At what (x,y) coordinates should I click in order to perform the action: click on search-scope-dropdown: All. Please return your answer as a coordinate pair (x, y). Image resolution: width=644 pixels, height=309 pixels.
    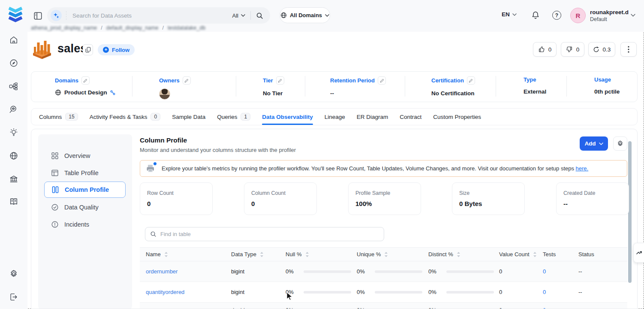
    Looking at the image, I should click on (239, 15).